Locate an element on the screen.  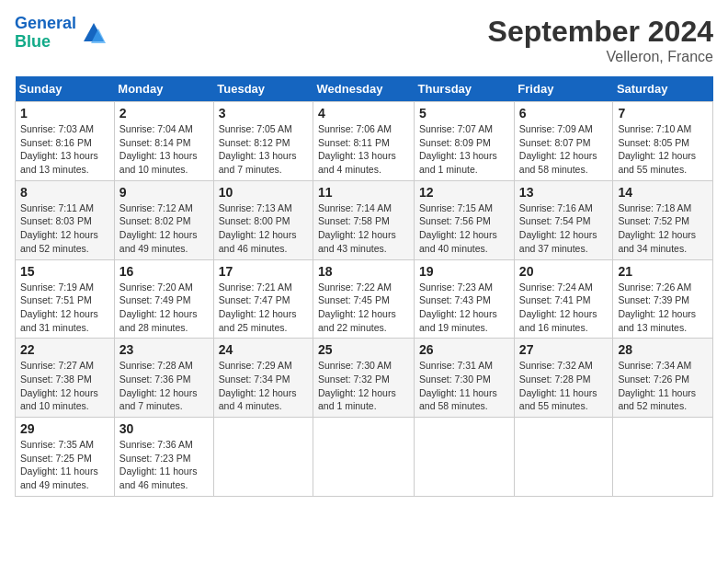
day-info: Sunrise: 7:12 AM Sunset: 8:02 PM Dayligh… is located at coordinates (164, 228).